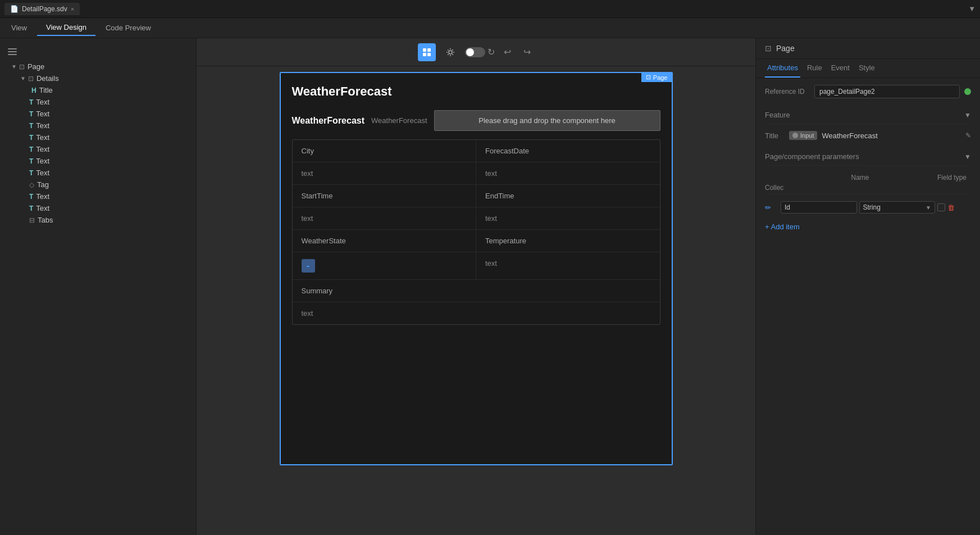 The height and width of the screenshot is (535, 980). Describe the element at coordinates (98, 79) in the screenshot. I see `sidebar-item-details: ▼ ⊡ Details` at that location.